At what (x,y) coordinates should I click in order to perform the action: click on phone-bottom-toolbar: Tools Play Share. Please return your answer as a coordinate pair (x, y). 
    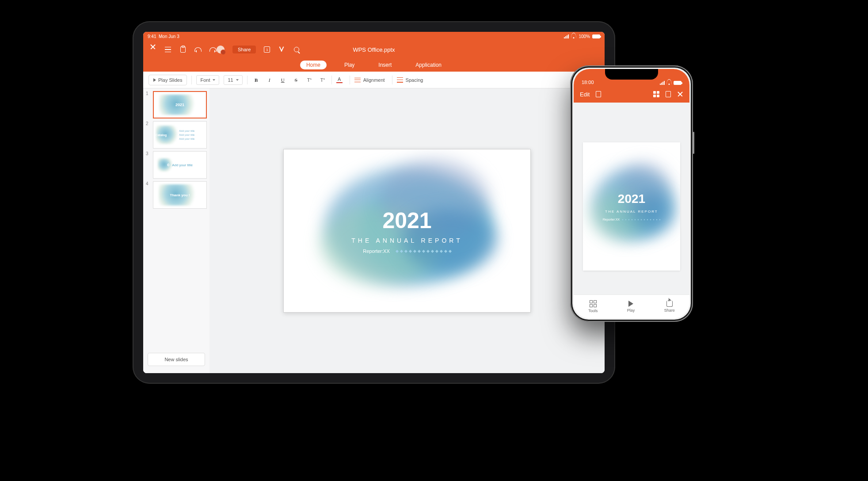
    Looking at the image, I should click on (632, 306).